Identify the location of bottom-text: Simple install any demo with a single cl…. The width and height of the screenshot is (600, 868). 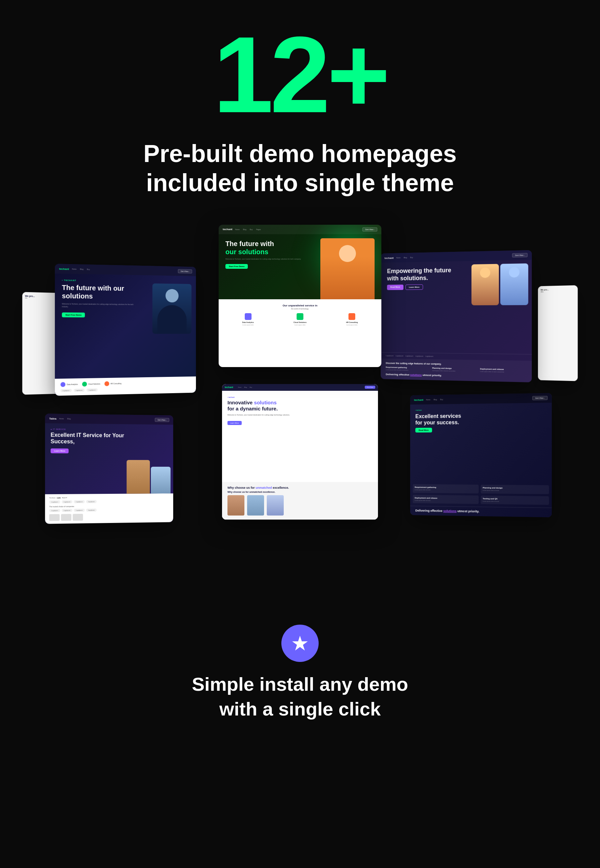
(300, 697).